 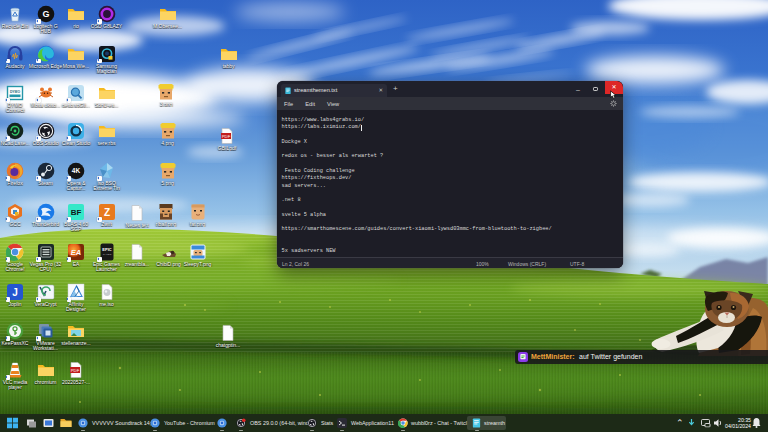 I want to click on svg-text: Z, so click(x=106, y=212).